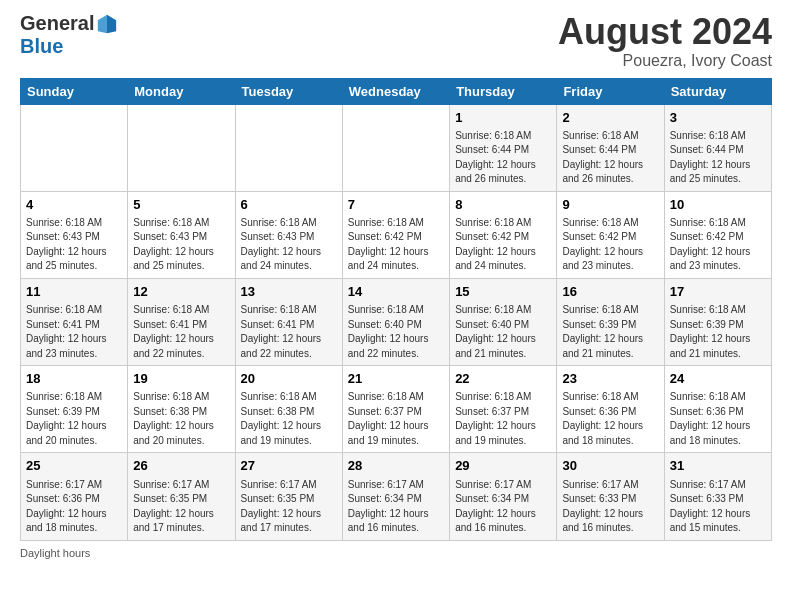 This screenshot has height=612, width=792. I want to click on calendar-day-cell: 22Sunrise: 6:18 AM Sunset: 6:37 PM Dayli…, so click(504, 410).